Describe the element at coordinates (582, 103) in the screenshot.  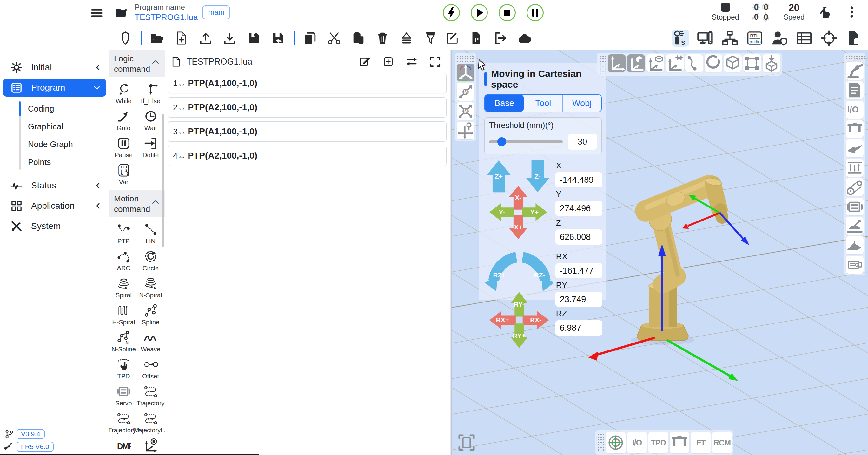
I see `tab-wobj: Wobj` at that location.